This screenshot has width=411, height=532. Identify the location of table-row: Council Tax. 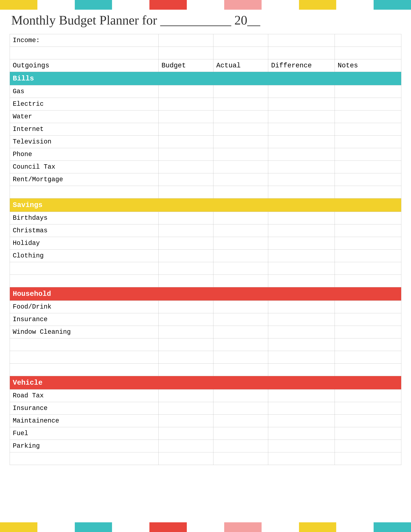
(206, 167).